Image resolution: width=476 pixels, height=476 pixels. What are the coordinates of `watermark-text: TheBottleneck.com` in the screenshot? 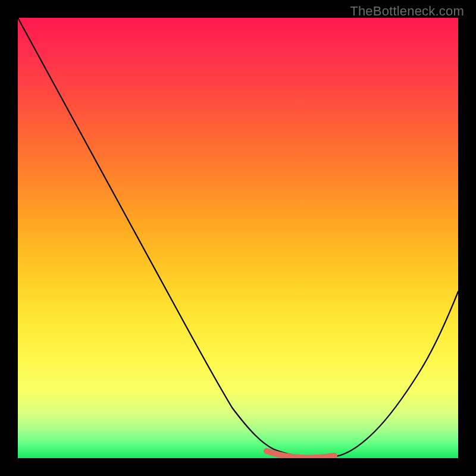 It's located at (407, 11).